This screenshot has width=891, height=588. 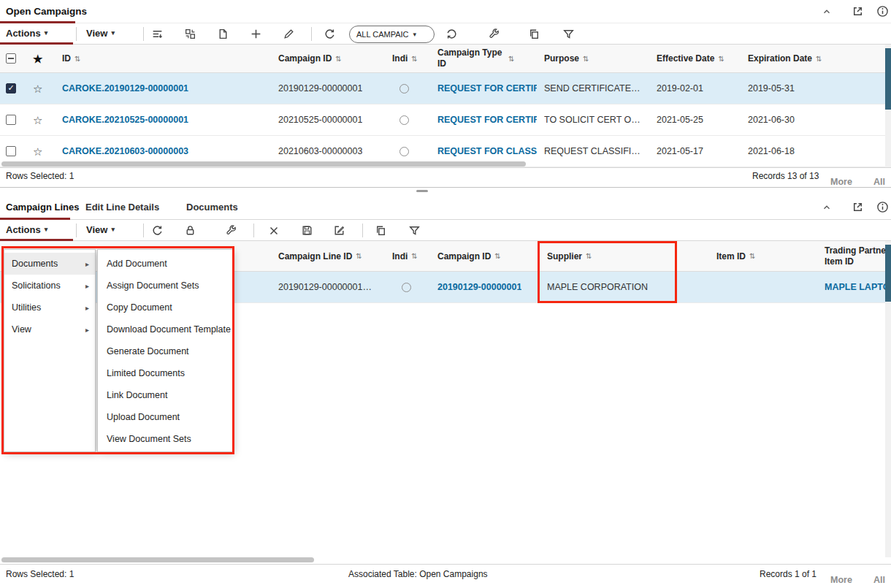 What do you see at coordinates (274, 231) in the screenshot?
I see `delete-button` at bounding box center [274, 231].